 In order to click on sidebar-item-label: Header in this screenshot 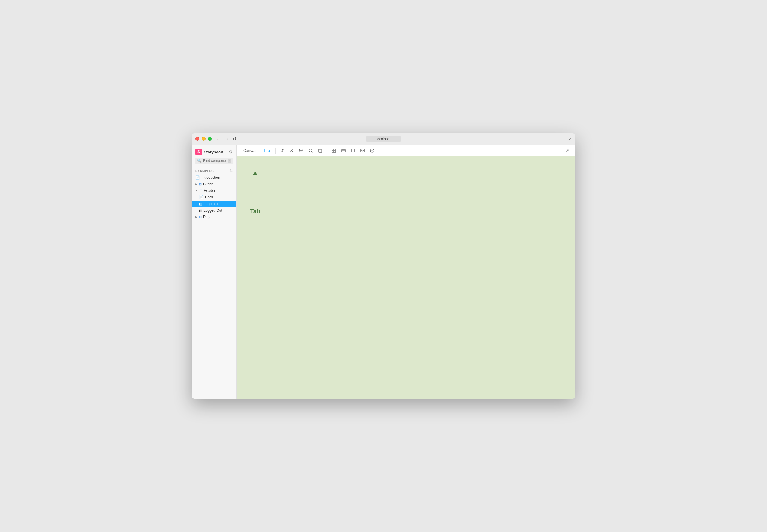, I will do `click(210, 191)`.